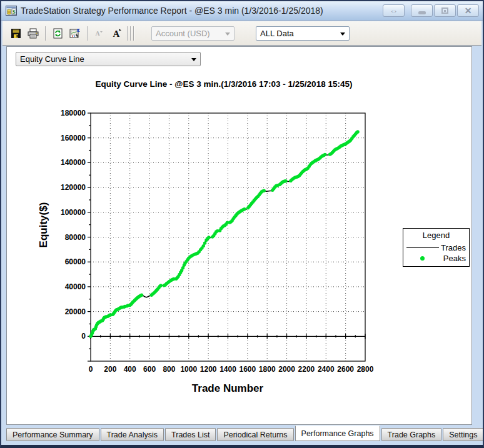  What do you see at coordinates (99, 33) in the screenshot?
I see `font-decrease-button: A` at bounding box center [99, 33].